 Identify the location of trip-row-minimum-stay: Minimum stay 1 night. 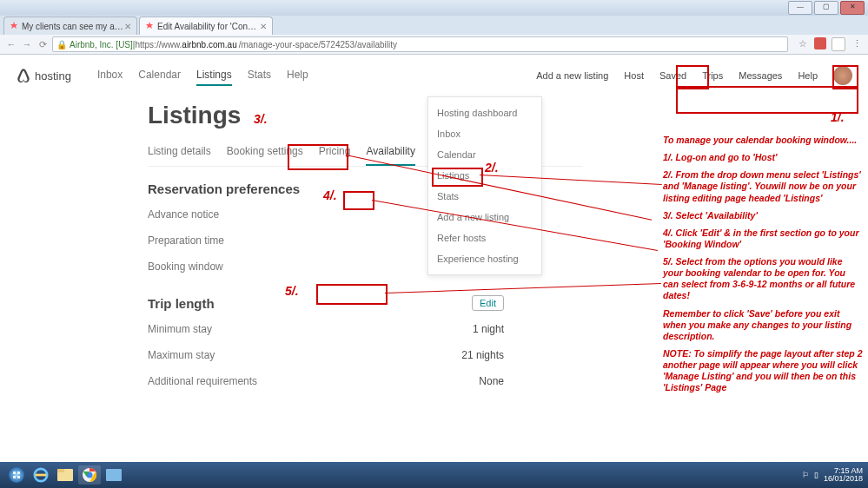
(326, 329).